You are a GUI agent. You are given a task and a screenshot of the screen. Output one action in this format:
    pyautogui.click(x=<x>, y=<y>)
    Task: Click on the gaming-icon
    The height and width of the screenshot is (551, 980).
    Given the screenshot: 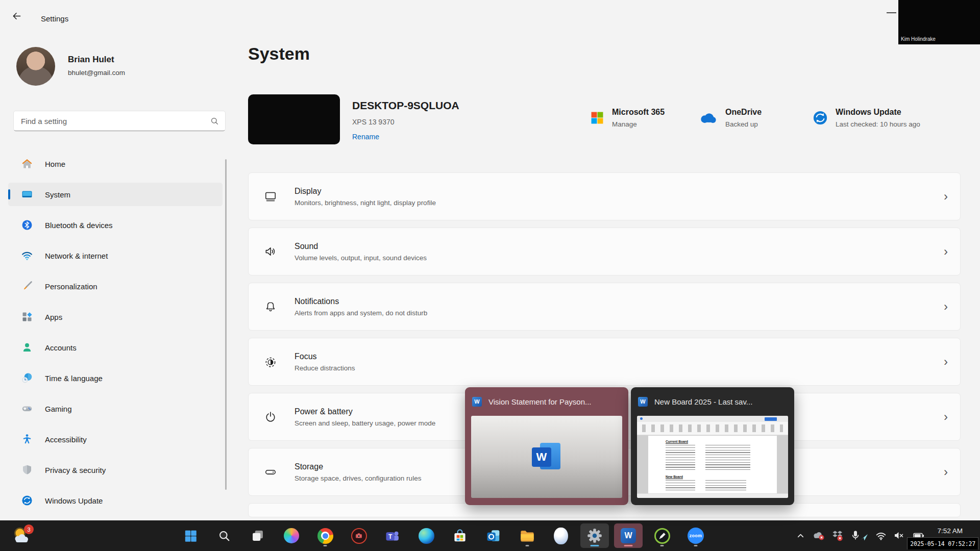 What is the action you would take?
    pyautogui.click(x=27, y=409)
    